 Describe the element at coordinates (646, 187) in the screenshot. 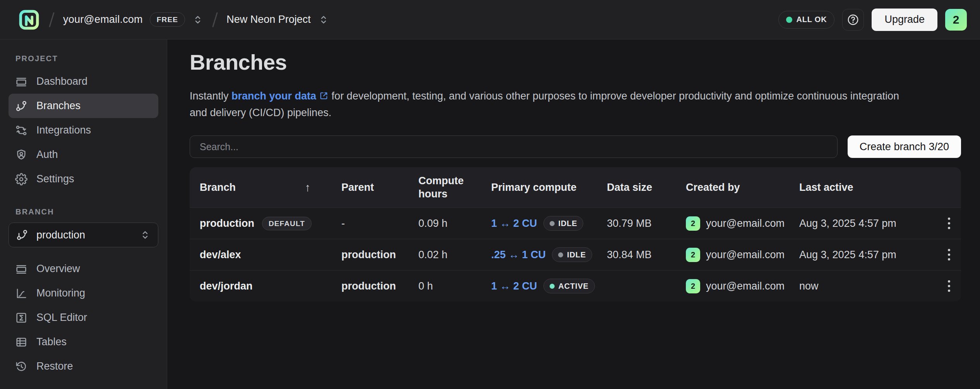

I see `column-header-data-size: Data size` at that location.